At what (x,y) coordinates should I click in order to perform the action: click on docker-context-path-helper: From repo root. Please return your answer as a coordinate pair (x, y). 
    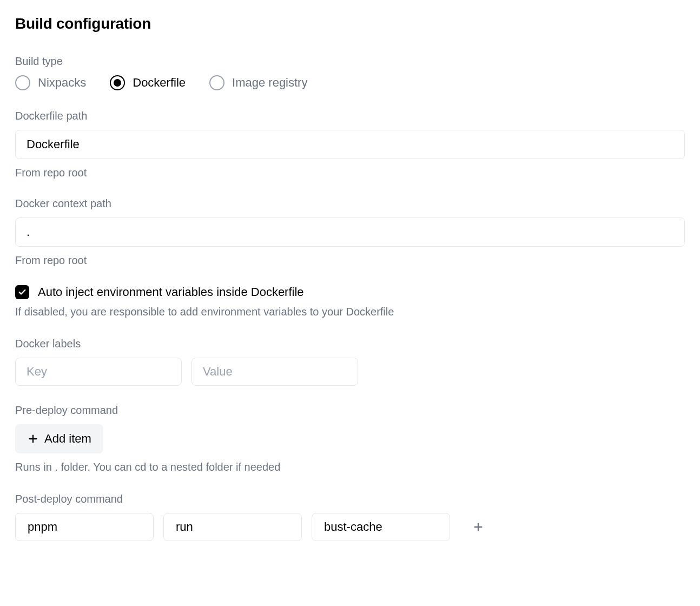
    Looking at the image, I should click on (350, 261).